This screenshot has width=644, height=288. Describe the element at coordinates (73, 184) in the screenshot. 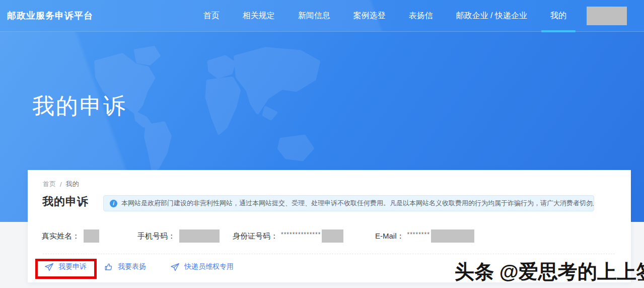

I see `breadcrumb-current: 我的` at that location.